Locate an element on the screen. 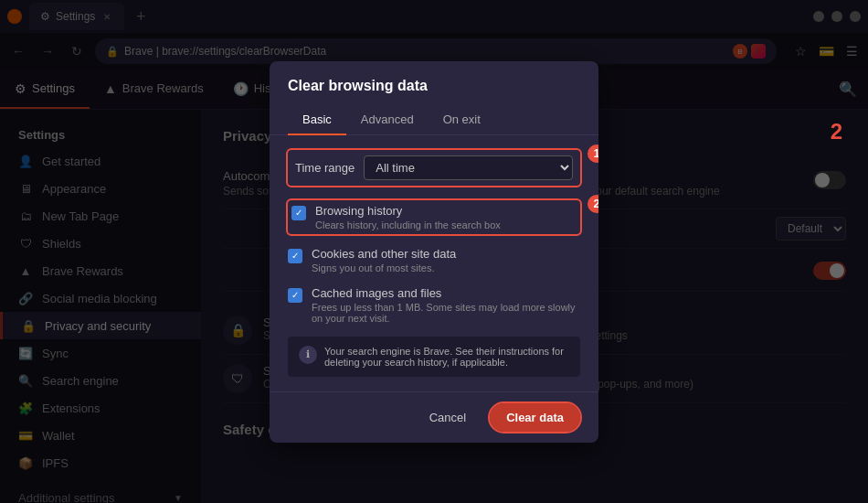  browsing-history-text: Browsing history Clears history, includi… is located at coordinates (408, 218).